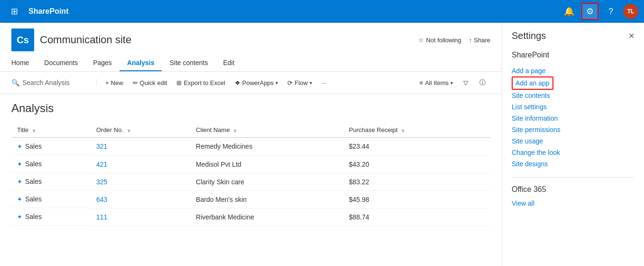 Image resolution: width=644 pixels, height=266 pixels. Describe the element at coordinates (573, 71) in the screenshot. I see `settings-link-0: Add a page` at that location.